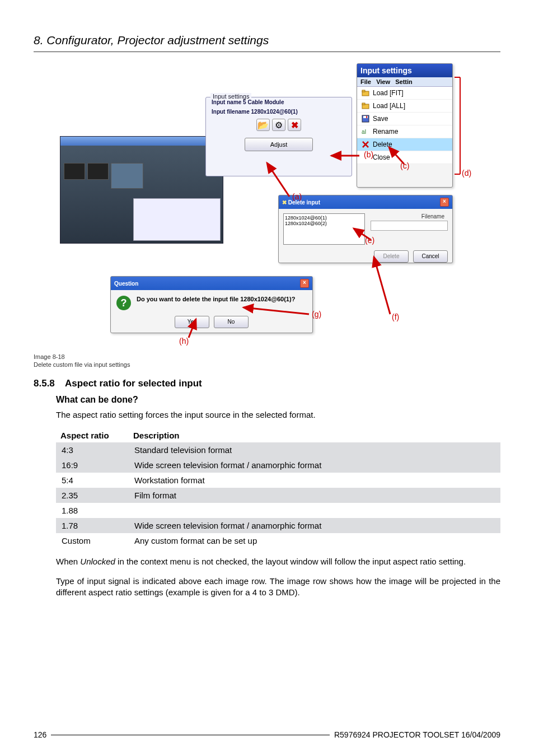 This screenshot has width=534, height=756. What do you see at coordinates (444, 202) in the screenshot?
I see `panel-close-button: ×` at bounding box center [444, 202].